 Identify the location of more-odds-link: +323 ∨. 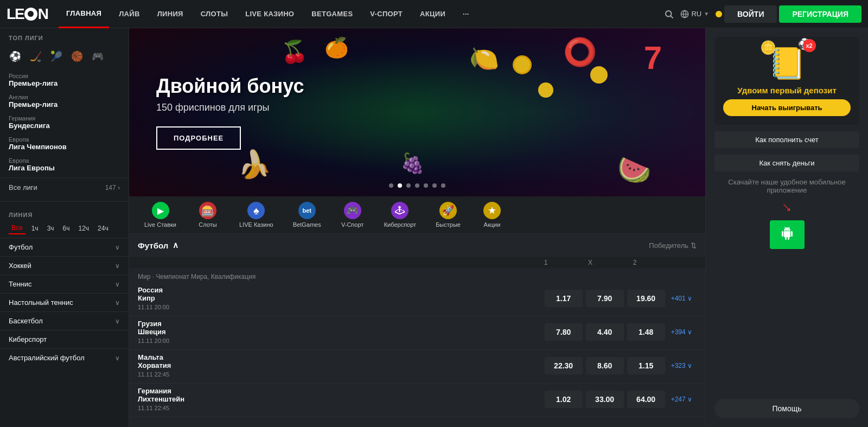
(681, 366).